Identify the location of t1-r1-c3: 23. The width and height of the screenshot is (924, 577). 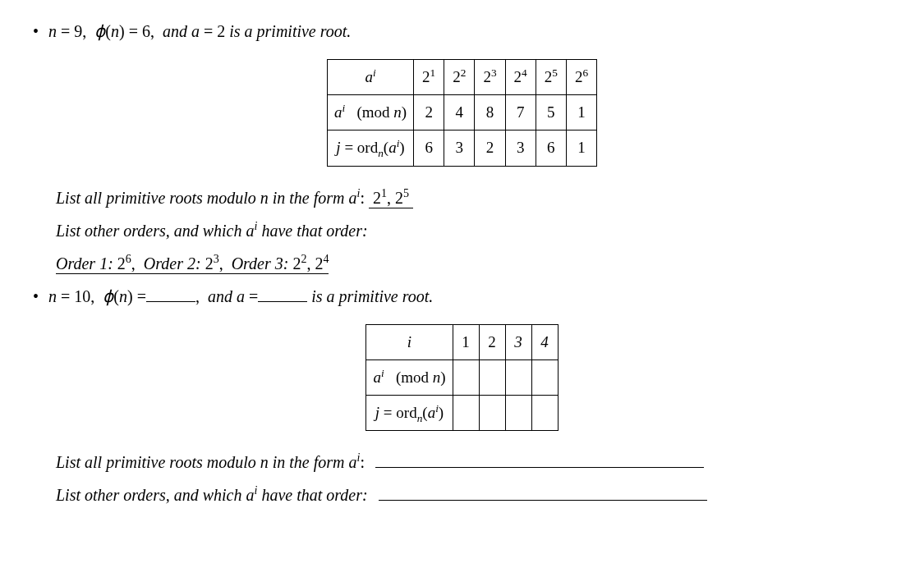
(490, 77).